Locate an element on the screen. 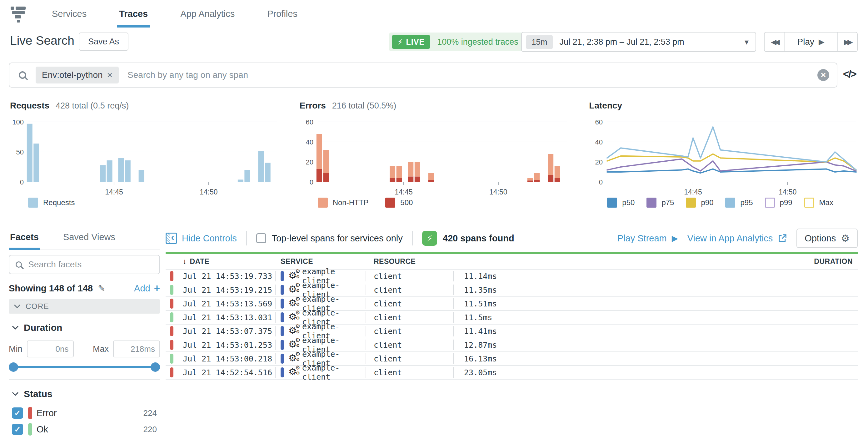  legend-item-non-http: Non-HTTP is located at coordinates (343, 203).